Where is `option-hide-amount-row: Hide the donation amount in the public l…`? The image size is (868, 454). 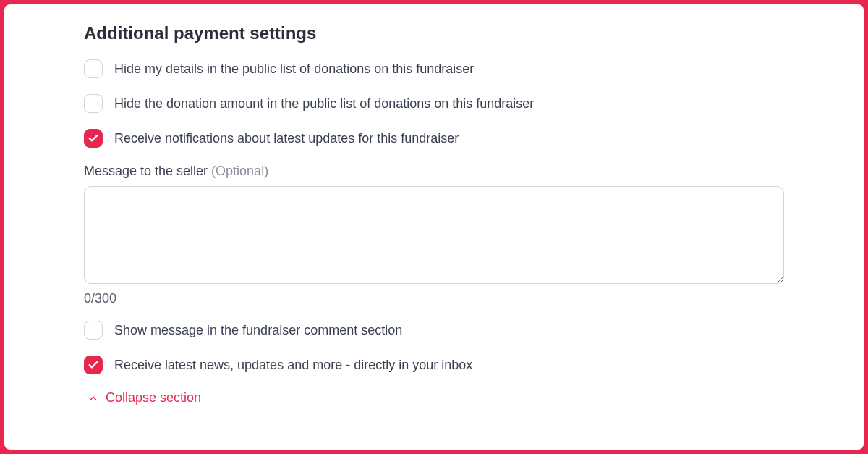
option-hide-amount-row: Hide the donation amount in the public l… is located at coordinates (434, 104).